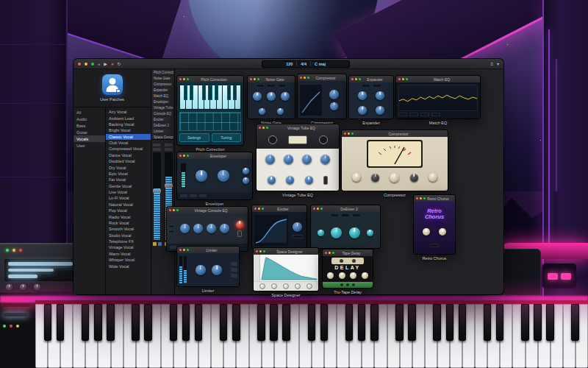 This screenshot has width=588, height=368. I want to click on plugin-titlebar: Vintage Console EQ, so click(207, 210).